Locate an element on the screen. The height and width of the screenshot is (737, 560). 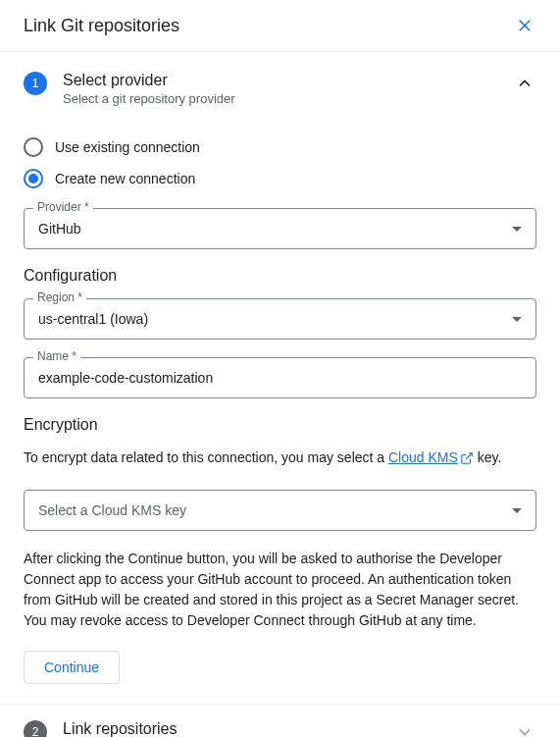
connection-radio-group: Use existing connection Create new conne… is located at coordinates (280, 163).